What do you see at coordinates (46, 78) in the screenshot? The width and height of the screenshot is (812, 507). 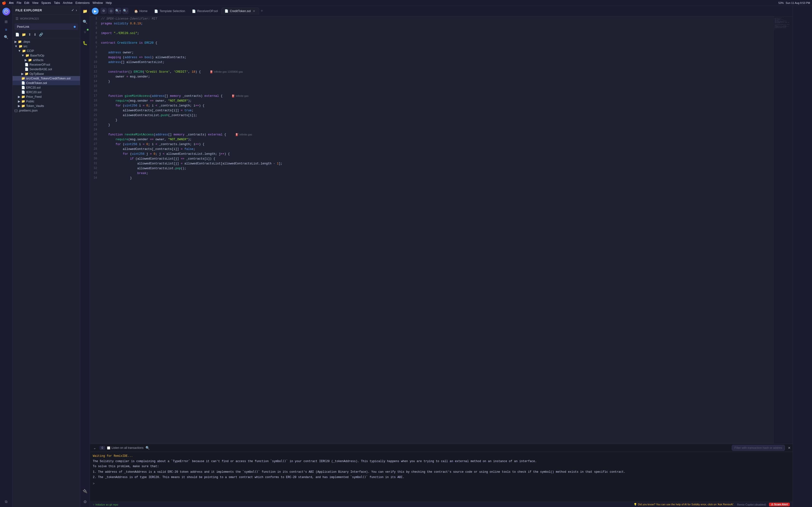 I see `tree-item-creditpath: 📁 src/Credit_Token/CreditToken.sol` at bounding box center [46, 78].